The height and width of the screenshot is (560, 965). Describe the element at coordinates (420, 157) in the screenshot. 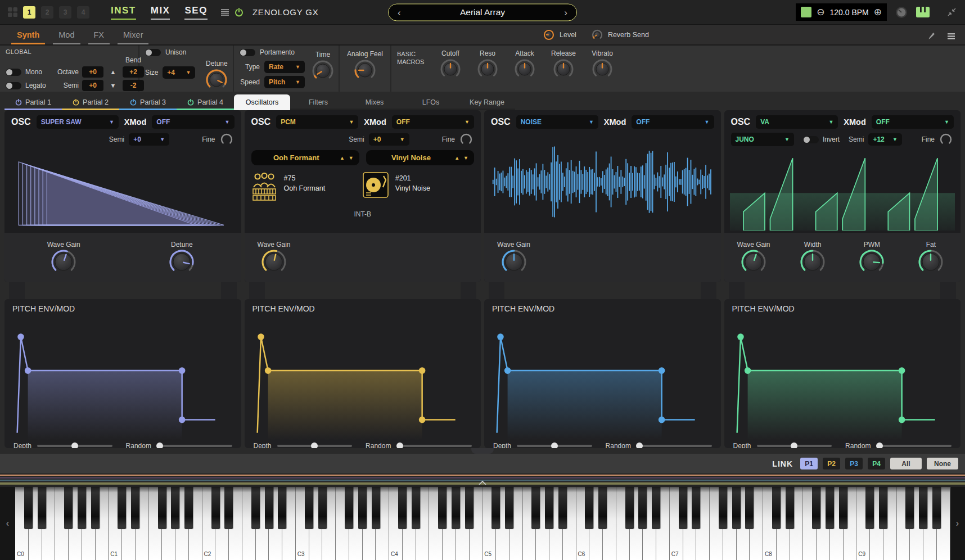

I see `osc2-wave2-selector: Vinyl Noise ▲ ▼` at that location.